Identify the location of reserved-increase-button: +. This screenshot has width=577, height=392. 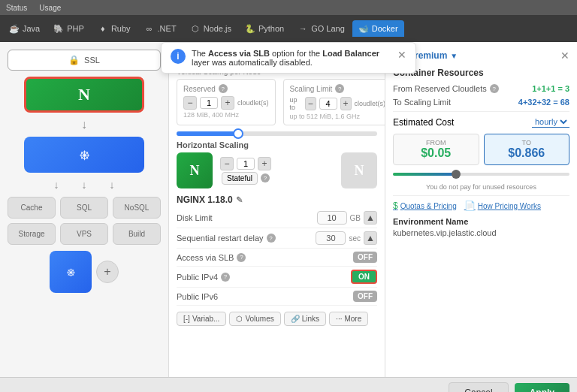
(228, 103).